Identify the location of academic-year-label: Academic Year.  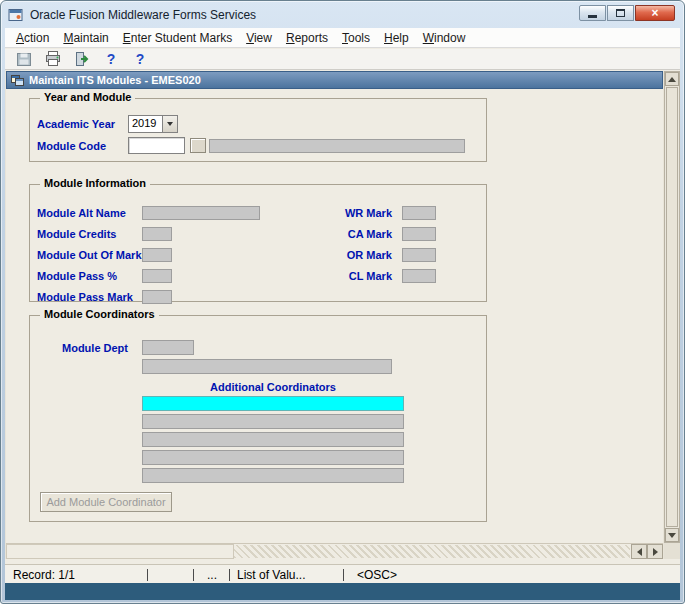
(76, 124).